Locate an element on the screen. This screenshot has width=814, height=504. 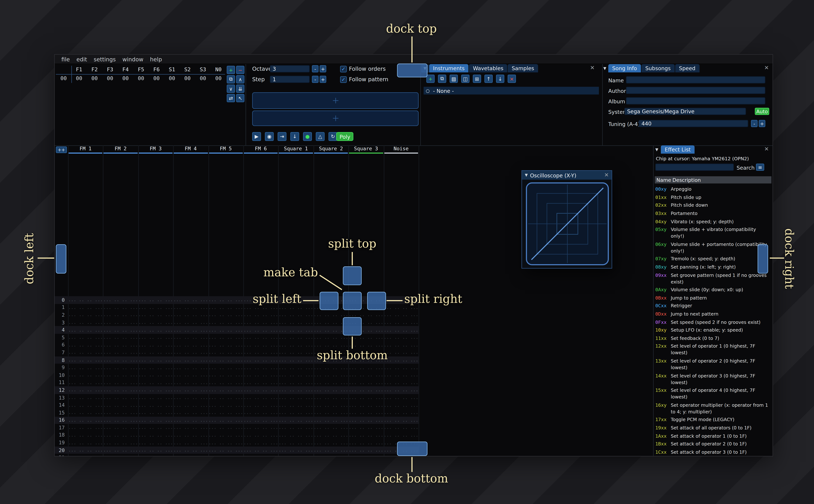
delete-instrument-button: × is located at coordinates (512, 79).